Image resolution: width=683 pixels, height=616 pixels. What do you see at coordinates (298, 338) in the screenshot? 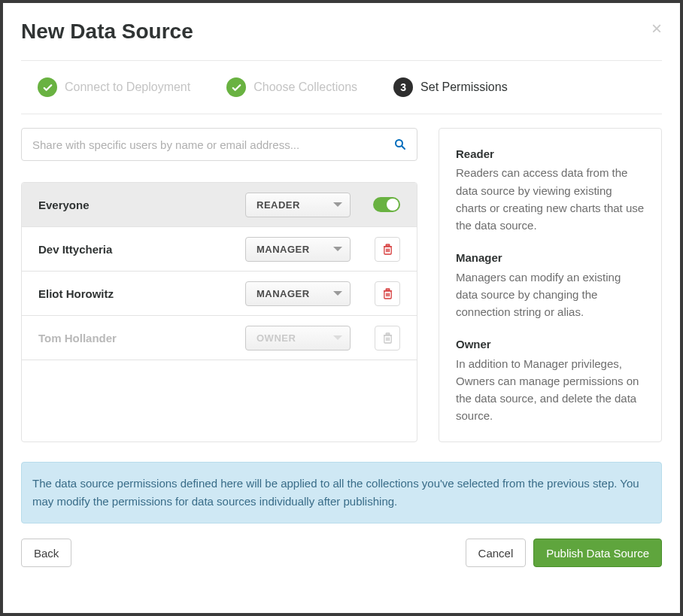
I see `role-select: OWNER` at bounding box center [298, 338].